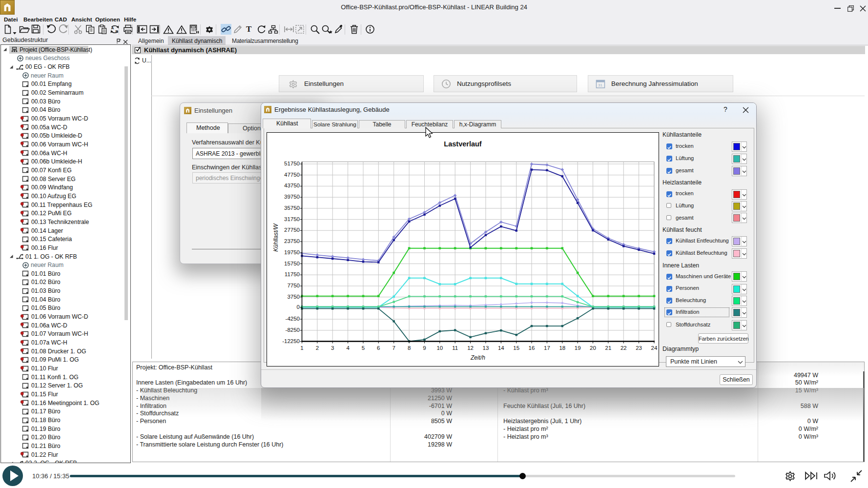  Describe the element at coordinates (113, 28) in the screenshot. I see `svg-text: A` at that location.